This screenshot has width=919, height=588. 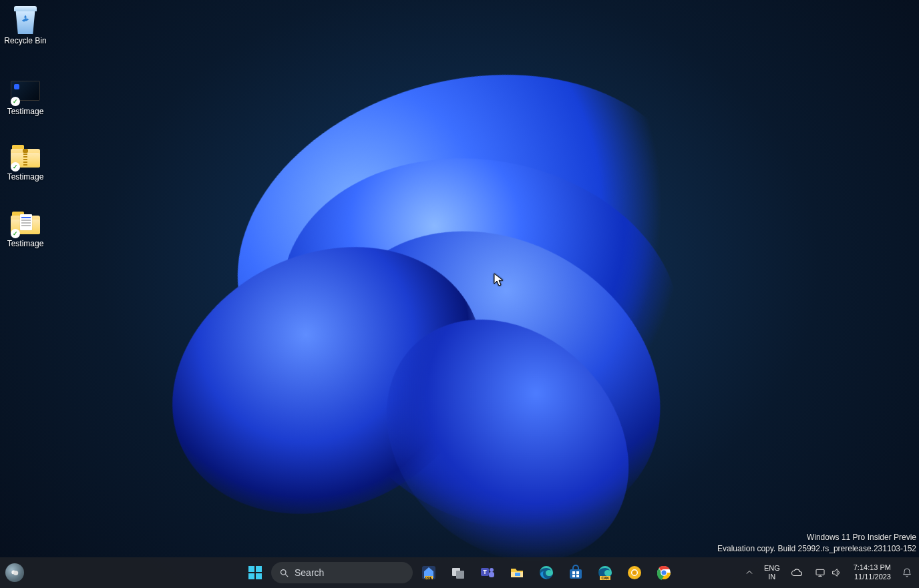 I want to click on clock-label: 7:14:13 PM 11/11/2023, so click(x=872, y=573).